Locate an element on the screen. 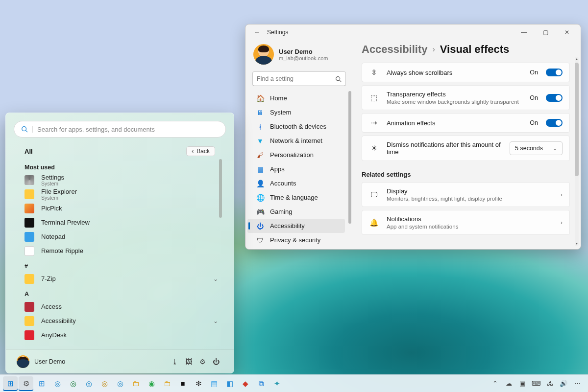  user-block: User Demo m_lab@outlook.com is located at coordinates (299, 58).